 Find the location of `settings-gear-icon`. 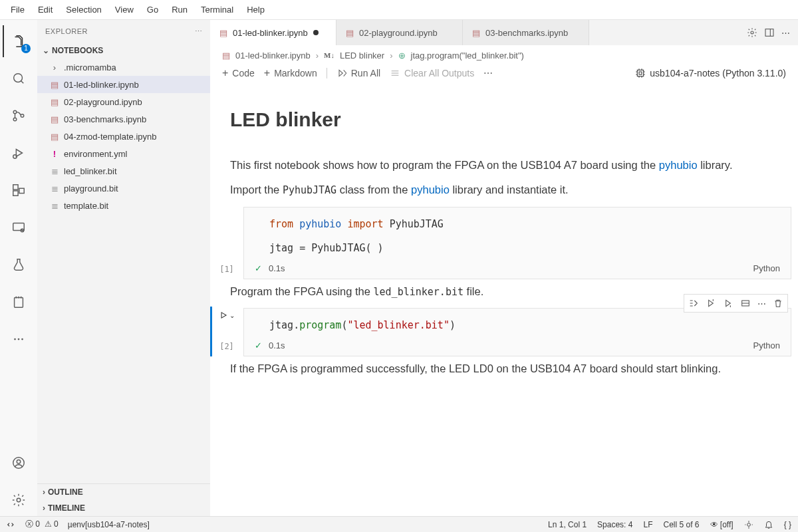

settings-gear-icon is located at coordinates (19, 500).